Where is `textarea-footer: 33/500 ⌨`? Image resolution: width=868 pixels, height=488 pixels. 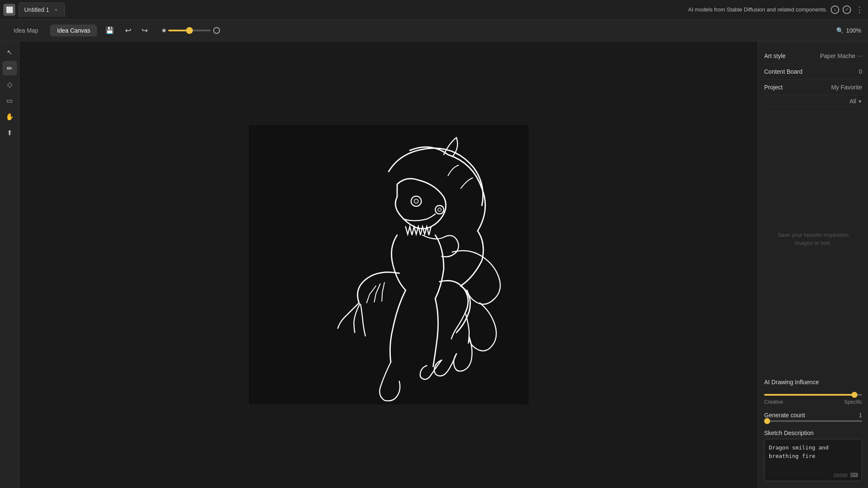
textarea-footer: 33/500 ⌨ is located at coordinates (846, 475).